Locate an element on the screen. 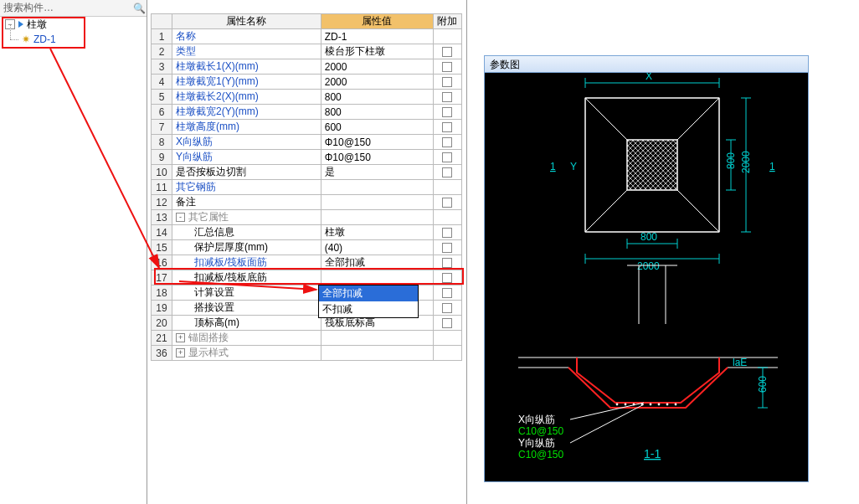 The image size is (859, 504). svg-text: Y向纵筋 is located at coordinates (537, 443).